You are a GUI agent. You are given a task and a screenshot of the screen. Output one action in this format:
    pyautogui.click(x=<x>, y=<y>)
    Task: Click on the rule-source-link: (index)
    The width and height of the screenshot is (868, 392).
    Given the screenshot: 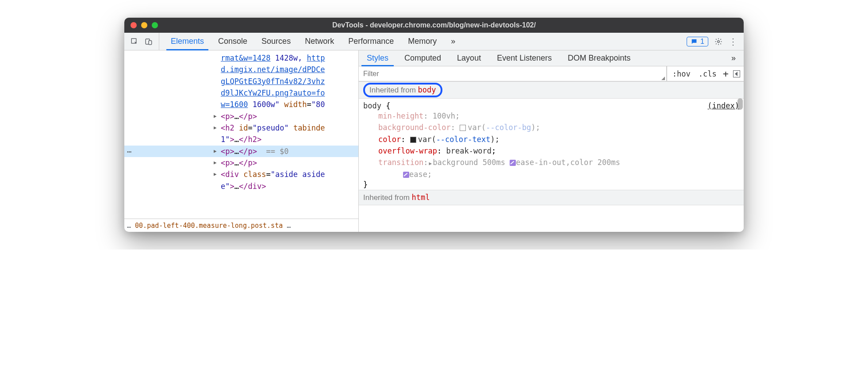 What is the action you would take?
    pyautogui.click(x=723, y=106)
    